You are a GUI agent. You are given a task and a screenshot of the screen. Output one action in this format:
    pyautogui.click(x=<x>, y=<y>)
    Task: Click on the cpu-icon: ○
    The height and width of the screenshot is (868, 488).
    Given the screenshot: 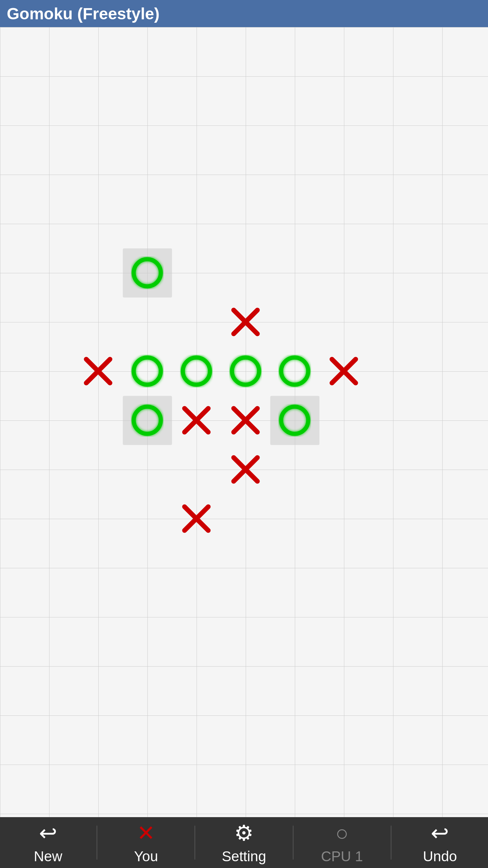 What is the action you would take?
    pyautogui.click(x=342, y=833)
    